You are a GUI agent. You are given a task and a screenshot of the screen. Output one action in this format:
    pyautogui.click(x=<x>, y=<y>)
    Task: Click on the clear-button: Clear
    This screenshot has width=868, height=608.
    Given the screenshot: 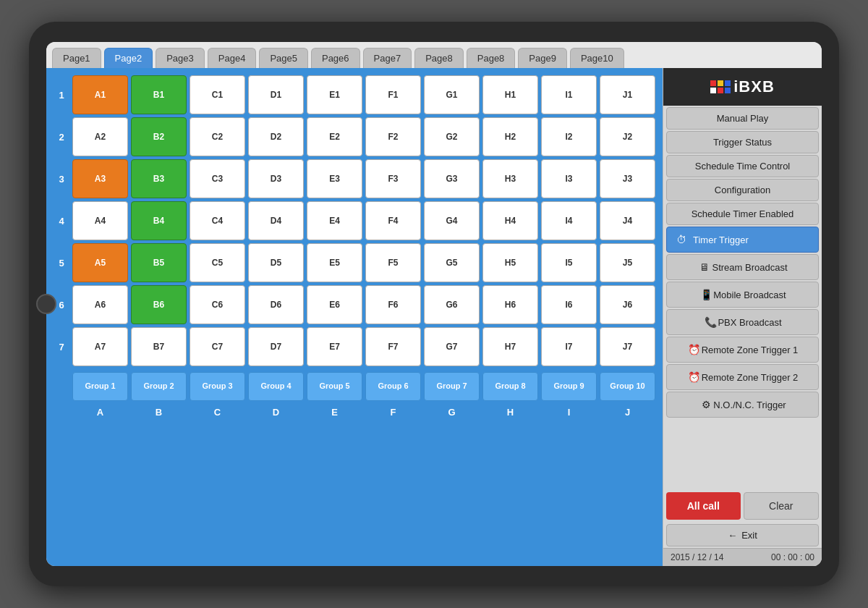 What is the action you would take?
    pyautogui.click(x=781, y=506)
    